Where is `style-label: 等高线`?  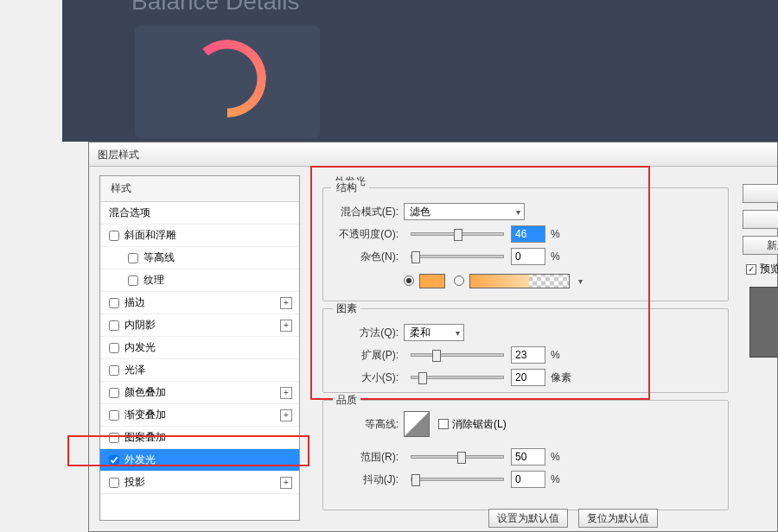
style-label: 等高线 is located at coordinates (159, 257).